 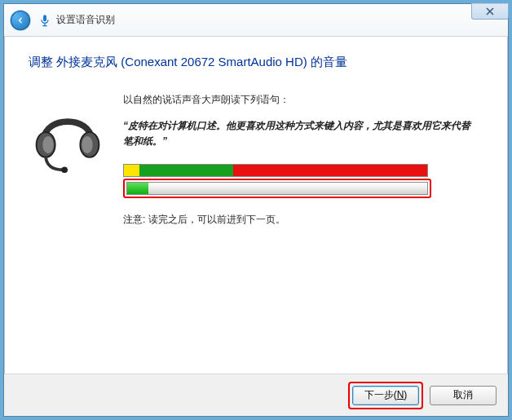 What do you see at coordinates (86, 20) in the screenshot?
I see `window-title: 设置语音识别` at bounding box center [86, 20].